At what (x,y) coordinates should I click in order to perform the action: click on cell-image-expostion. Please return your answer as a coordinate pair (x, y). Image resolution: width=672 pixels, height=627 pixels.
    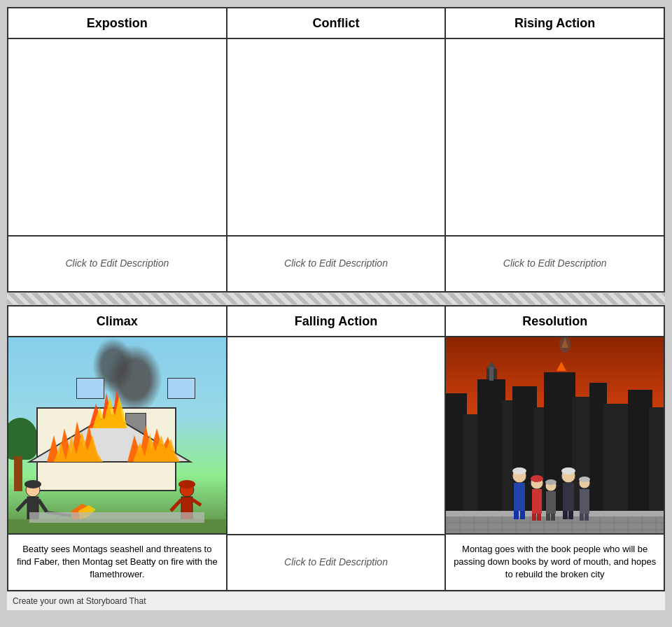
    Looking at the image, I should click on (118, 137).